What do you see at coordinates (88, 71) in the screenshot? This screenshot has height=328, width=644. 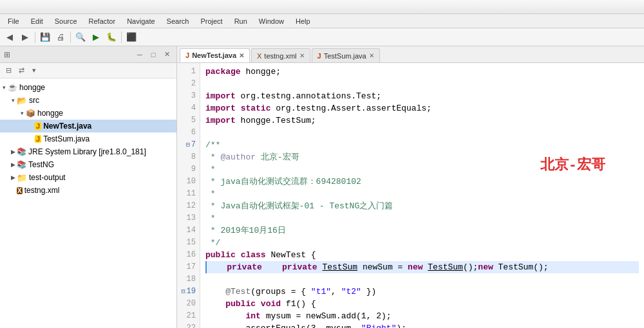 I see `sidebar-toolbar: ⊟ ⇄ ▾` at bounding box center [88, 71].